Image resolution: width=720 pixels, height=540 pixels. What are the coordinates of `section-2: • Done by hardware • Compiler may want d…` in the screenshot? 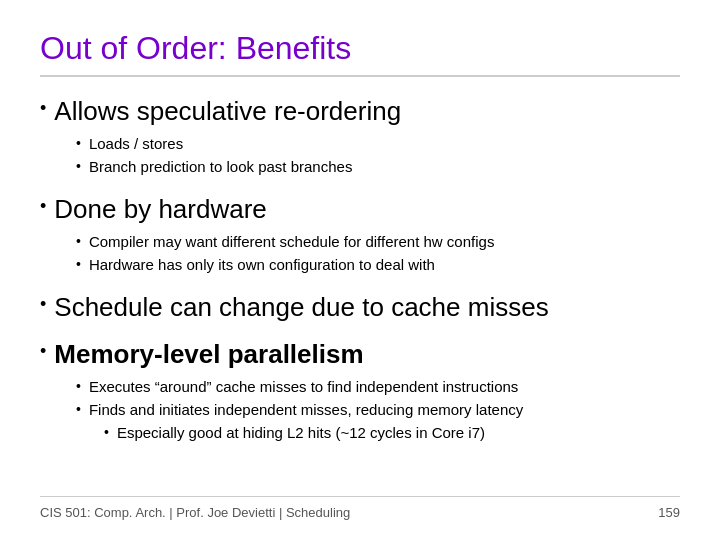 It's located at (360, 237).